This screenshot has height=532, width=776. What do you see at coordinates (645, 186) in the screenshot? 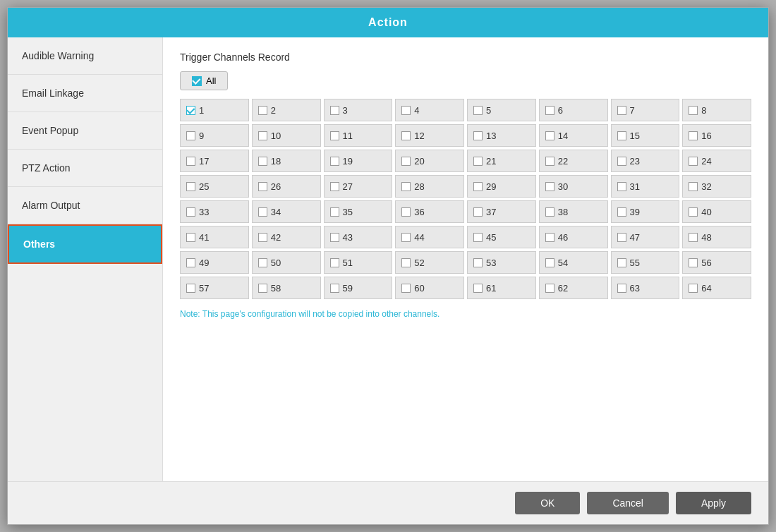
I see `channel-cell-31: 31` at bounding box center [645, 186].